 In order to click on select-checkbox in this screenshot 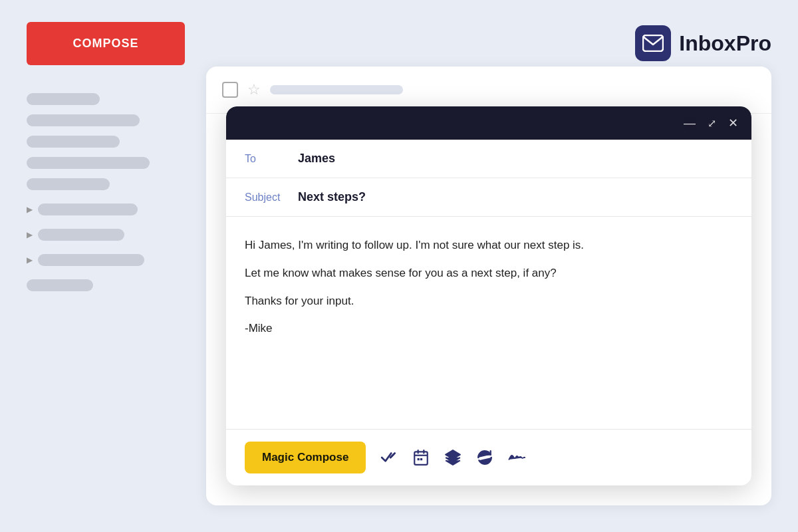, I will do `click(230, 90)`.